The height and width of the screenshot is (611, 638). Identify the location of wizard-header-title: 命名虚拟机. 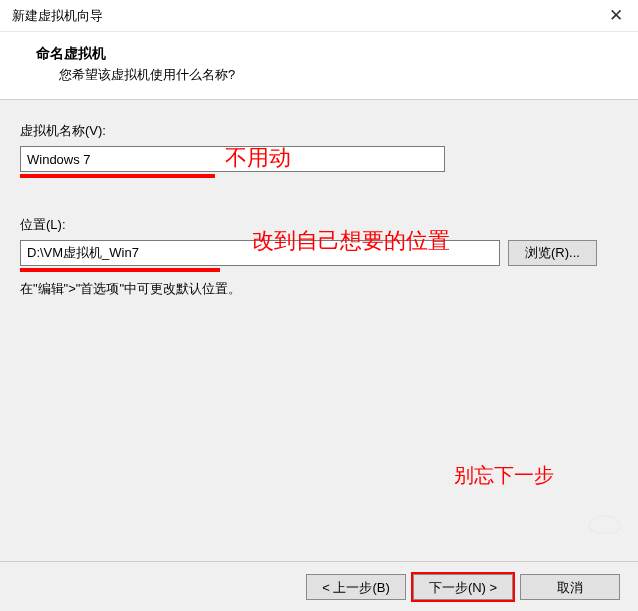
(319, 54).